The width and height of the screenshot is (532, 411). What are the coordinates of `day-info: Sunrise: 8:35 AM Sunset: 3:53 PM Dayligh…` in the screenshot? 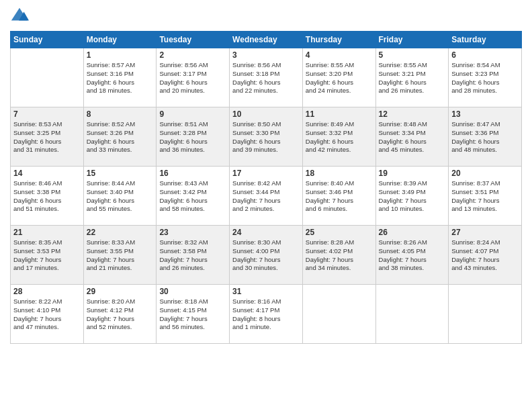 It's located at (47, 255).